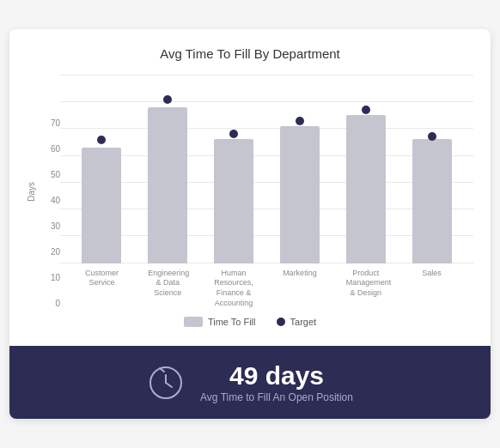 Image resolution: width=500 pixels, height=448 pixels. Describe the element at coordinates (55, 175) in the screenshot. I see `y-tick: 50` at that location.